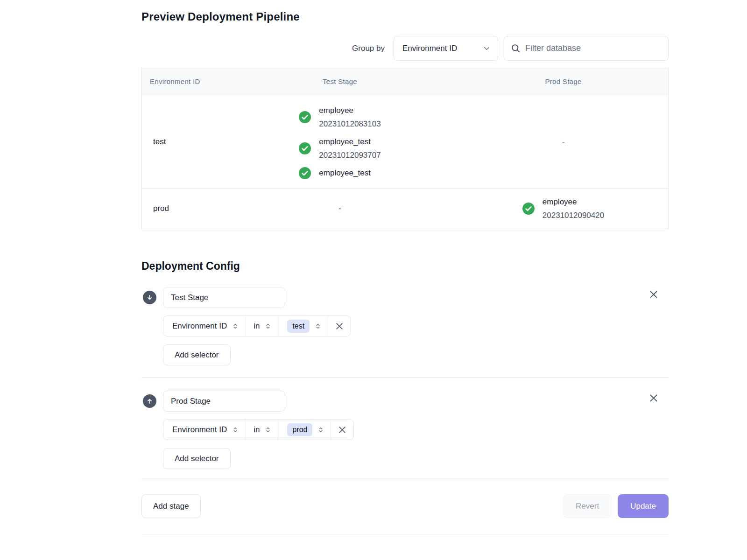 Image resolution: width=747 pixels, height=560 pixels. I want to click on test-stage-cell-empty: -, so click(340, 209).